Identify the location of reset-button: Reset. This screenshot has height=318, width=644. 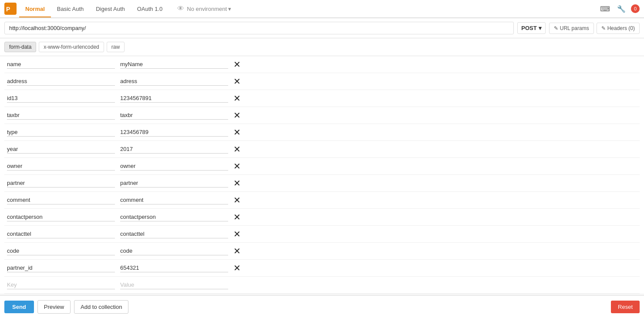
(625, 307).